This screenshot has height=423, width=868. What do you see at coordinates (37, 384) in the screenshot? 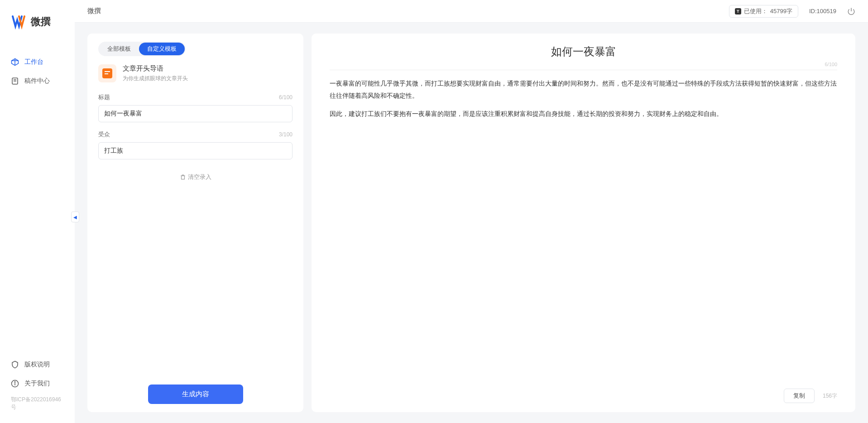
I see `sidebar-item-about: 关于我们` at bounding box center [37, 384].